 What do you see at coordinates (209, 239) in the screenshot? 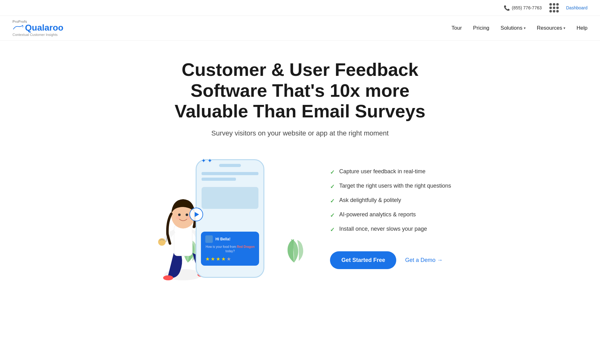
I see `survey-avatar` at bounding box center [209, 239].